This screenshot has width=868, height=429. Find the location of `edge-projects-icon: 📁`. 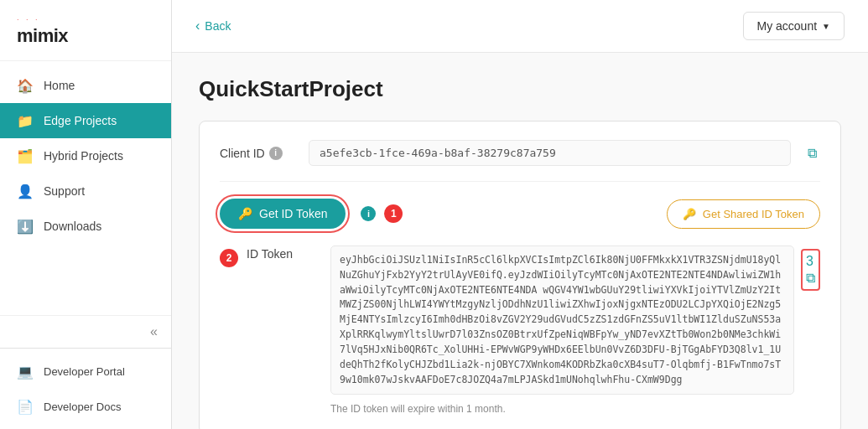

edge-projects-icon: 📁 is located at coordinates (25, 121).